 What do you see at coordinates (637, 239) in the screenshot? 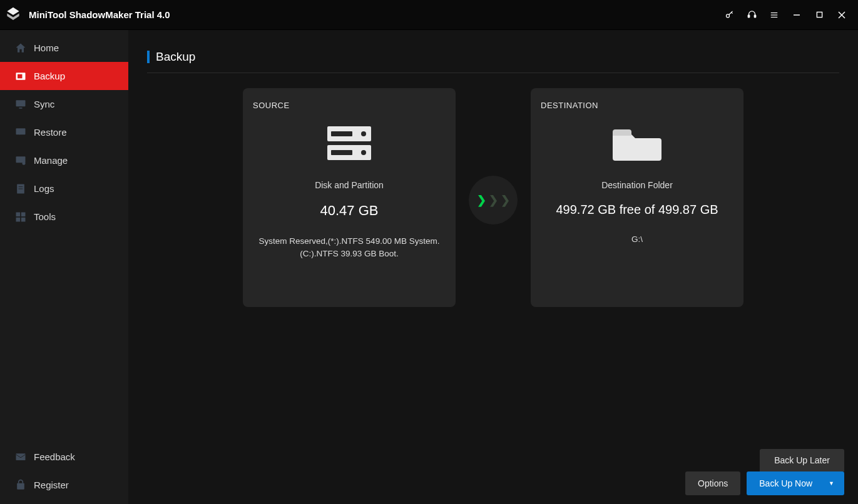
I see `destination-path: G:\` at bounding box center [637, 239].